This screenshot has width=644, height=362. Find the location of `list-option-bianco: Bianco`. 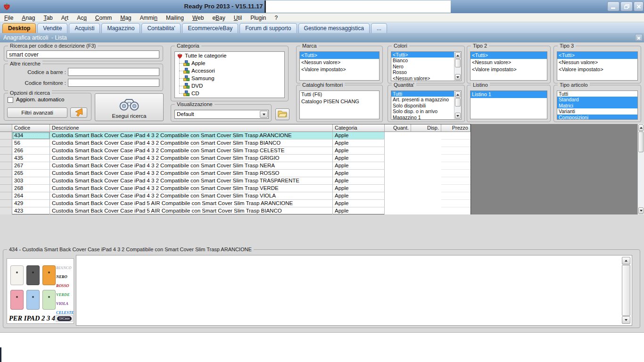

list-option-bianco: Bianco is located at coordinates (422, 60).